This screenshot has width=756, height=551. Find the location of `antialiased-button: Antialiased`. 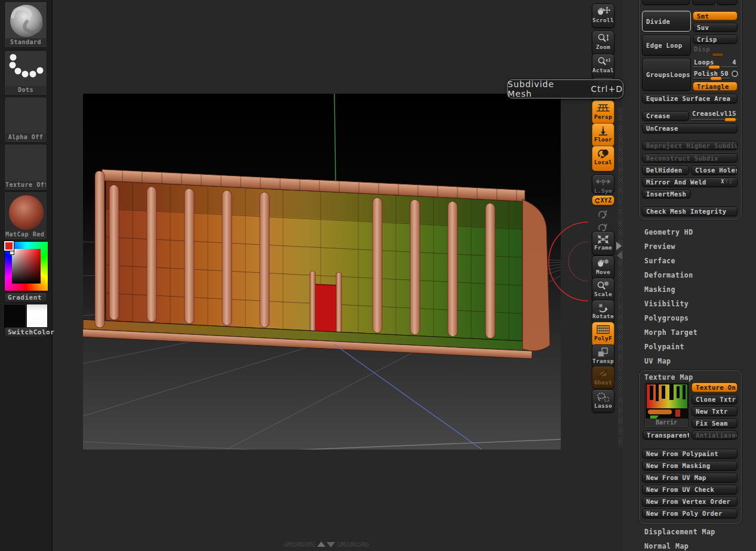

antialiased-button: Antialiased is located at coordinates (714, 435).